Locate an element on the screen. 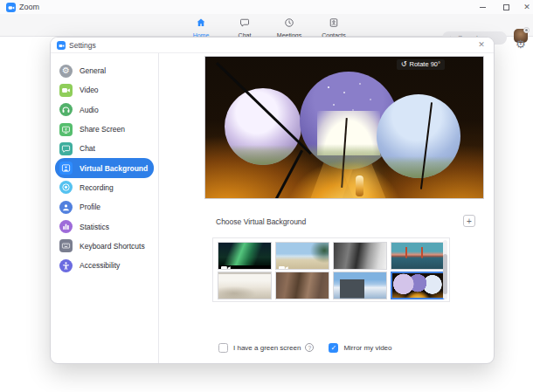 The width and height of the screenshot is (533, 392). green-screen-label: I have a green screen is located at coordinates (267, 347).